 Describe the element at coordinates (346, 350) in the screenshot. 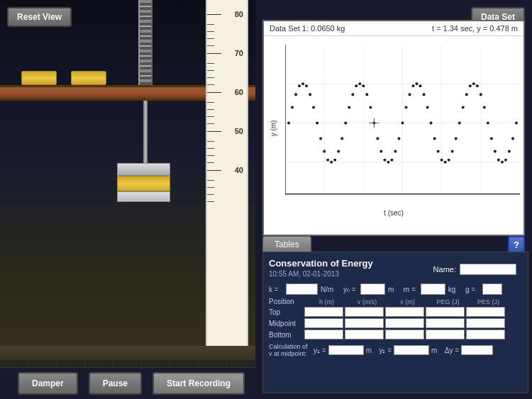

I see `y1-input` at that location.